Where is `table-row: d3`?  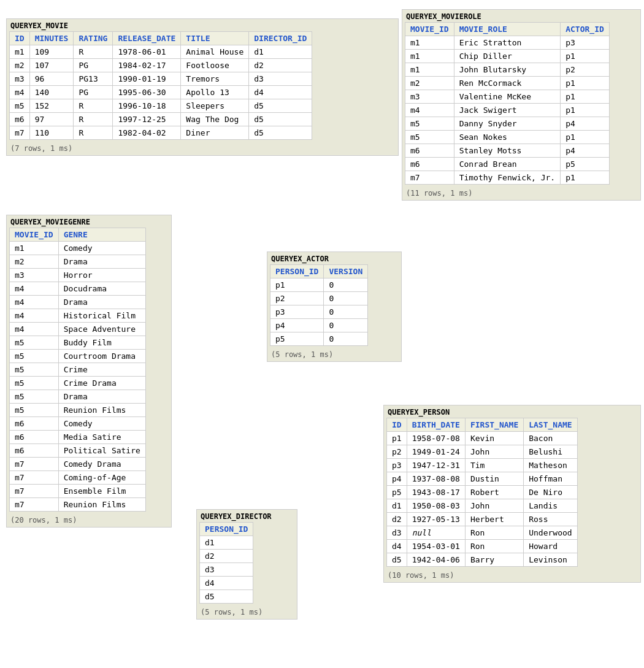
table-row: d3 is located at coordinates (227, 570).